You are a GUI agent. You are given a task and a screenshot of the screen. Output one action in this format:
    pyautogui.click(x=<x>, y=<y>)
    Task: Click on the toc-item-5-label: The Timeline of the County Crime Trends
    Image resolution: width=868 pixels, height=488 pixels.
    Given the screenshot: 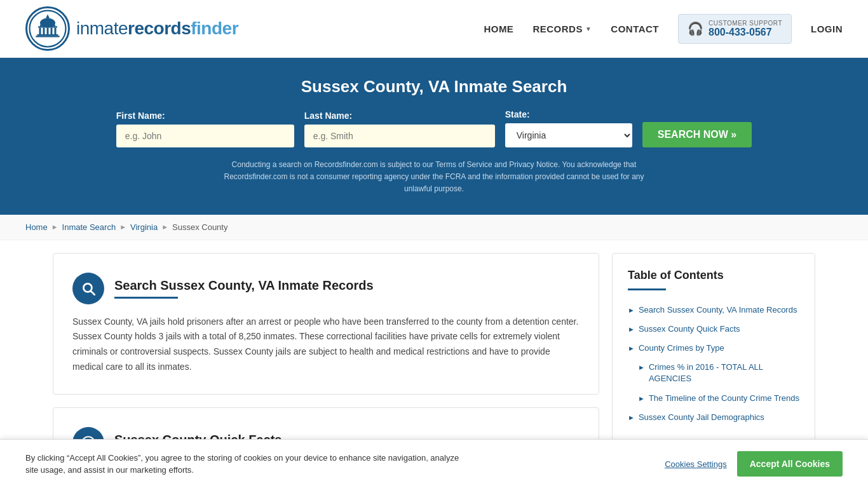 What is the action you would take?
    pyautogui.click(x=724, y=398)
    